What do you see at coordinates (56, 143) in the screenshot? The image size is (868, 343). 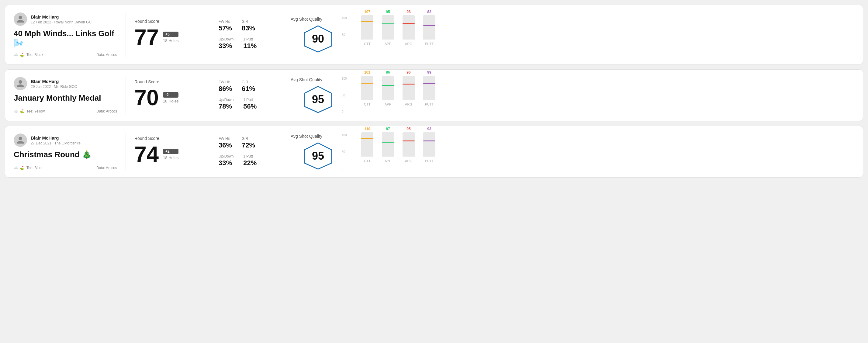 I see `user-date: 27 Dec 2021 · The Oxfordshire` at bounding box center [56, 143].